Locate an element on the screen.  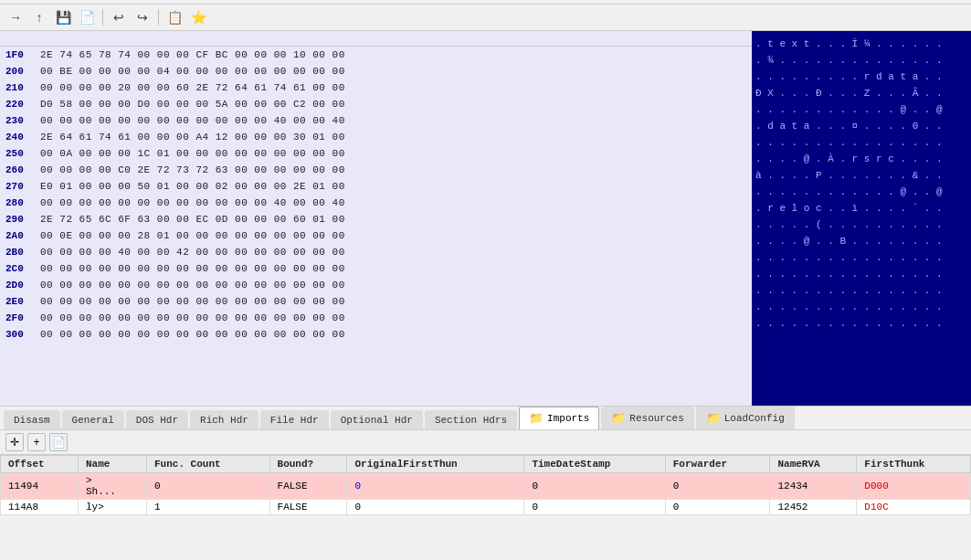
table-cell: 12434 is located at coordinates (813, 486).